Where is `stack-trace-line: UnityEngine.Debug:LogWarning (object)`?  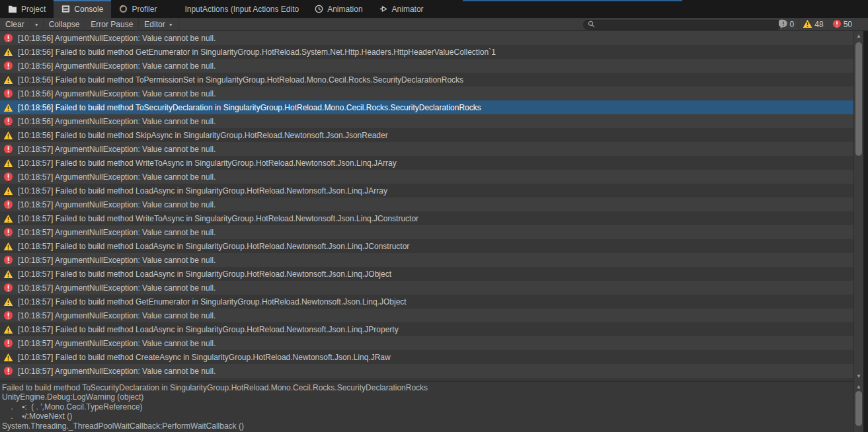 stack-trace-line: UnityEngine.Debug:LogWarning (object) is located at coordinates (428, 397).